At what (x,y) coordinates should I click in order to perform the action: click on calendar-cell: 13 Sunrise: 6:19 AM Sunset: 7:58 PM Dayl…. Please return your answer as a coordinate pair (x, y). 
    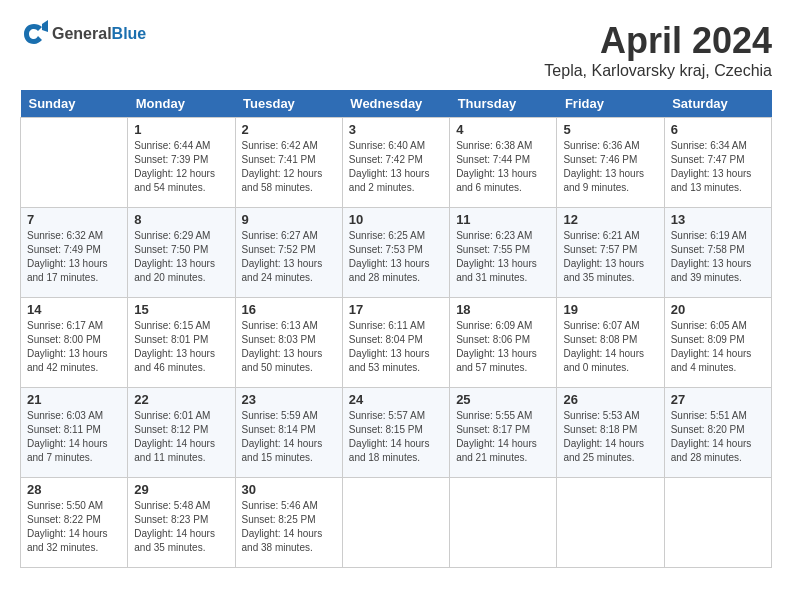
    Looking at the image, I should click on (718, 253).